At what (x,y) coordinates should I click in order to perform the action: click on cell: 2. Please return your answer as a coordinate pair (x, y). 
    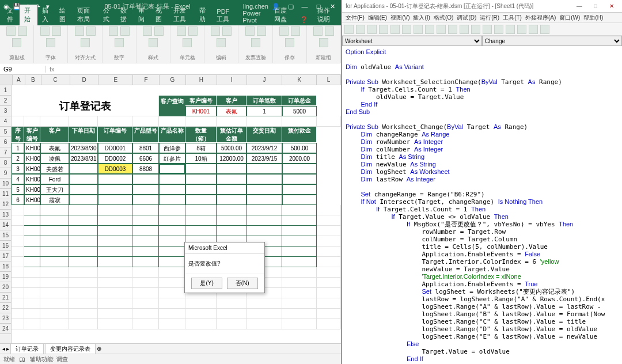
    Looking at the image, I should click on (18, 158).